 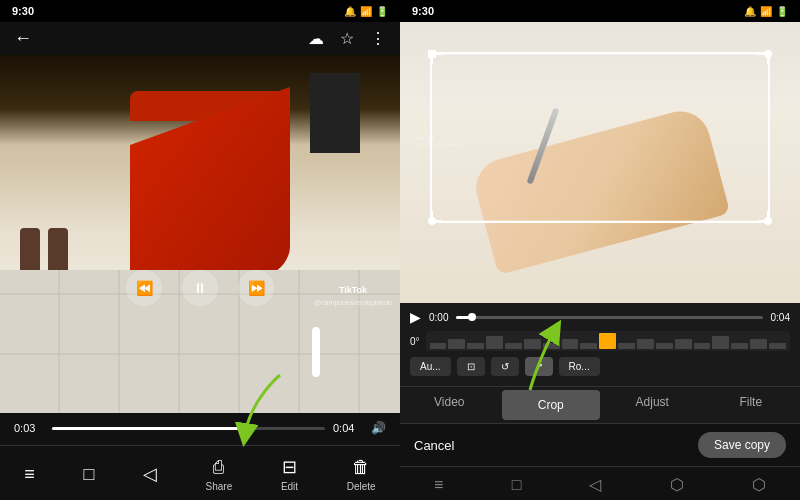 I want to click on tab-adjust: Adjust, so click(x=652, y=405).